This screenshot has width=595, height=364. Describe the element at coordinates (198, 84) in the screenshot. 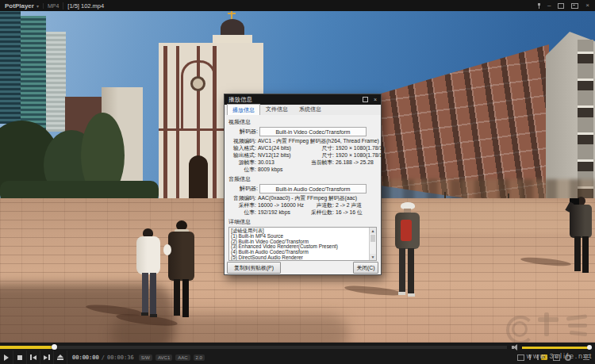

I see `church-round-window` at that location.